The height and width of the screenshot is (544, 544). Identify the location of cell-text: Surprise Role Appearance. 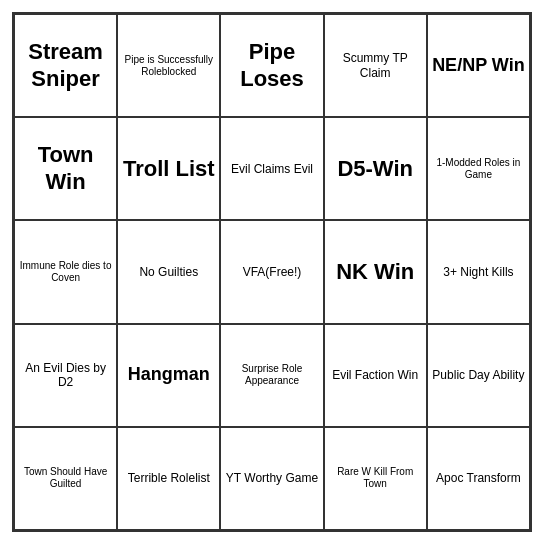
(272, 375).